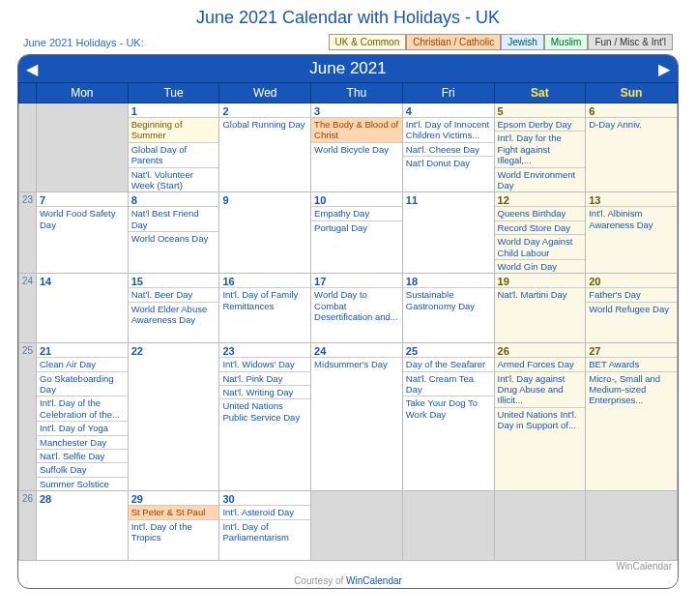 This screenshot has height=616, width=696. I want to click on day-cell: 11, so click(449, 233).